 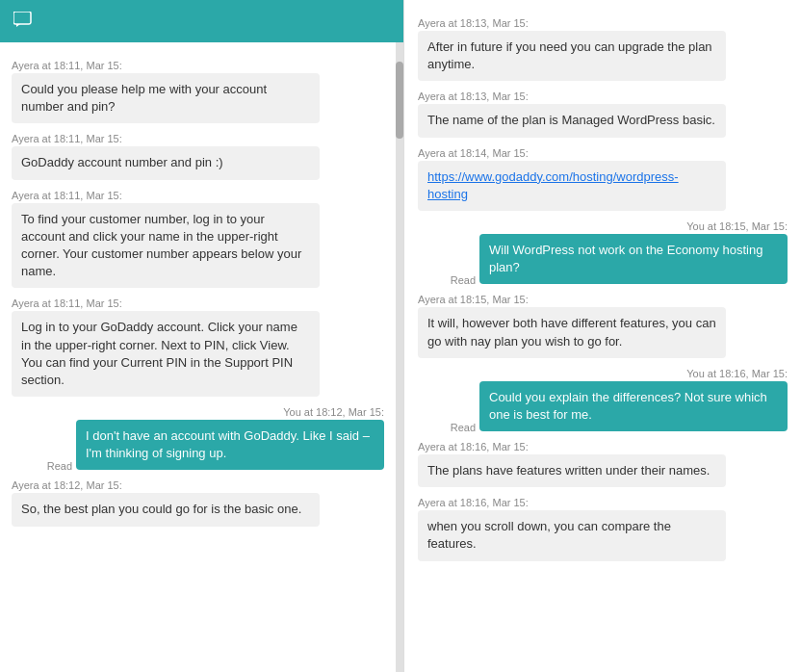 I want to click on message-group: You at 18:12, Mar 15:ReadI don't have an…, so click(x=198, y=435).